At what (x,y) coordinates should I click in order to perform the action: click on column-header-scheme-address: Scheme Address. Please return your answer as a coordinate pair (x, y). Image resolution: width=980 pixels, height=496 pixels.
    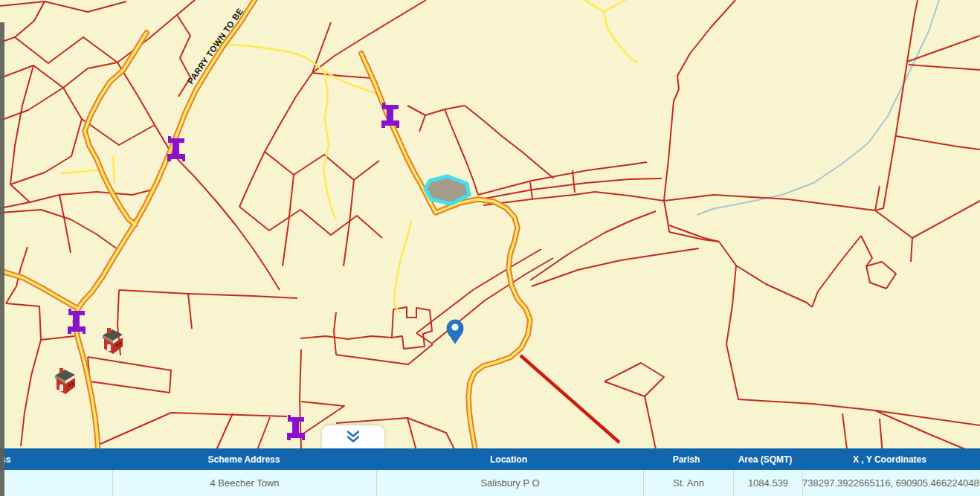
    Looking at the image, I should click on (244, 460).